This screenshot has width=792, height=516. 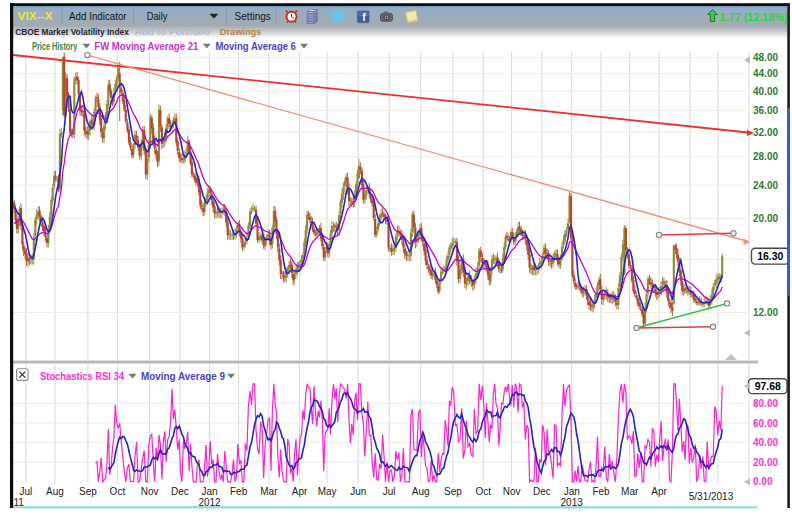 What do you see at coordinates (364, 17) in the screenshot?
I see `svg-text: f` at bounding box center [364, 17].